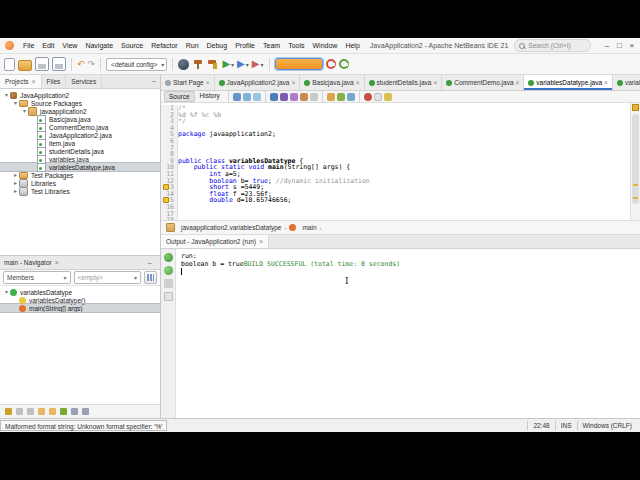 This screenshot has height=480, width=640. What do you see at coordinates (396, 108) in the screenshot?
I see `code-line: 1/*` at bounding box center [396, 108].